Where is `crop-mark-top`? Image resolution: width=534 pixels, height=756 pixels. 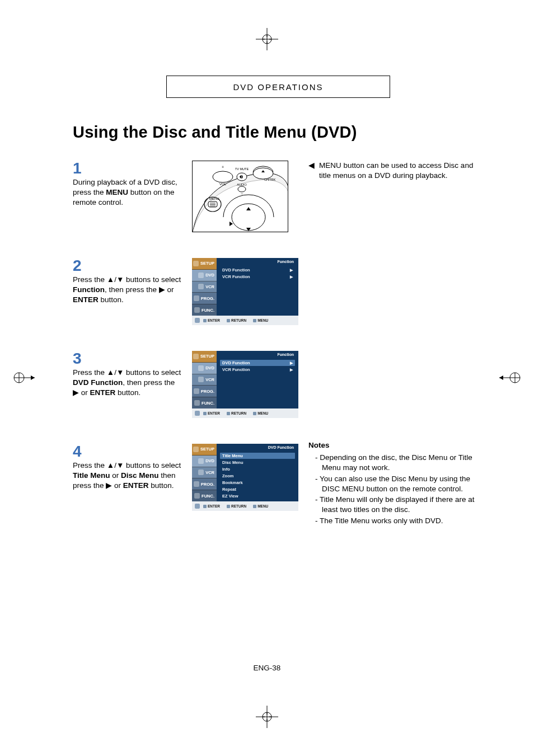 crop-mark-top is located at coordinates (267, 39).